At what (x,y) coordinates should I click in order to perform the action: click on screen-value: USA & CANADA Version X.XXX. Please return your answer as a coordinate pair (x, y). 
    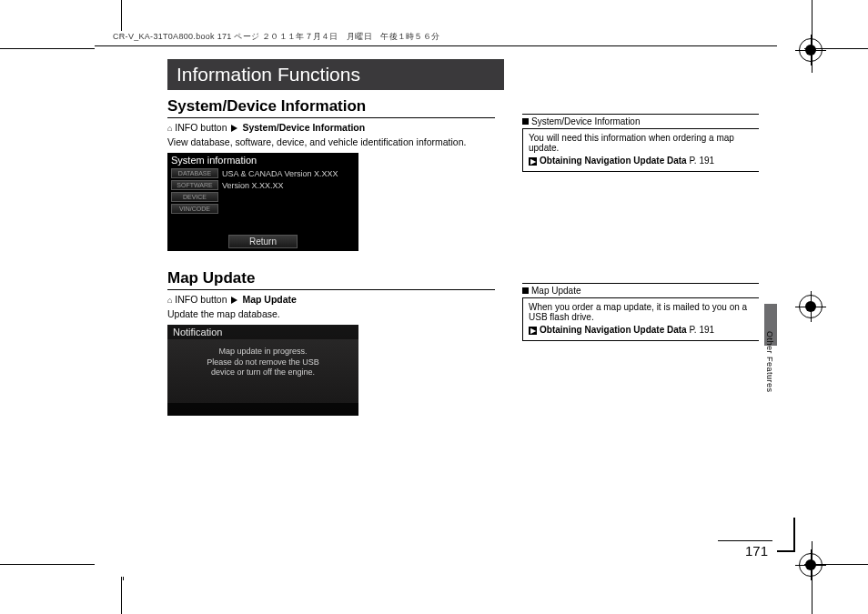
    Looking at the image, I should click on (280, 174).